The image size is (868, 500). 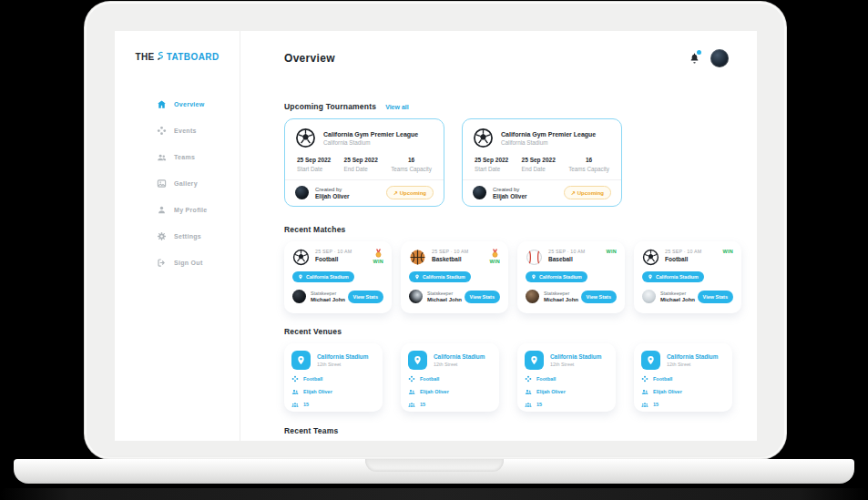 What do you see at coordinates (177, 56) in the screenshot?
I see `logo: THETATBOARD` at bounding box center [177, 56].